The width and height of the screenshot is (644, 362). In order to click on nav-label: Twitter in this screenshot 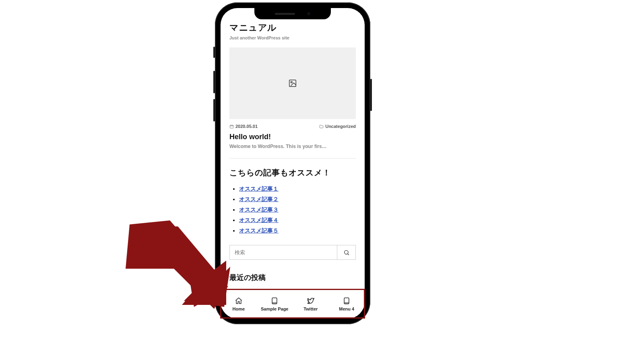, I will do `click(311, 309)`.